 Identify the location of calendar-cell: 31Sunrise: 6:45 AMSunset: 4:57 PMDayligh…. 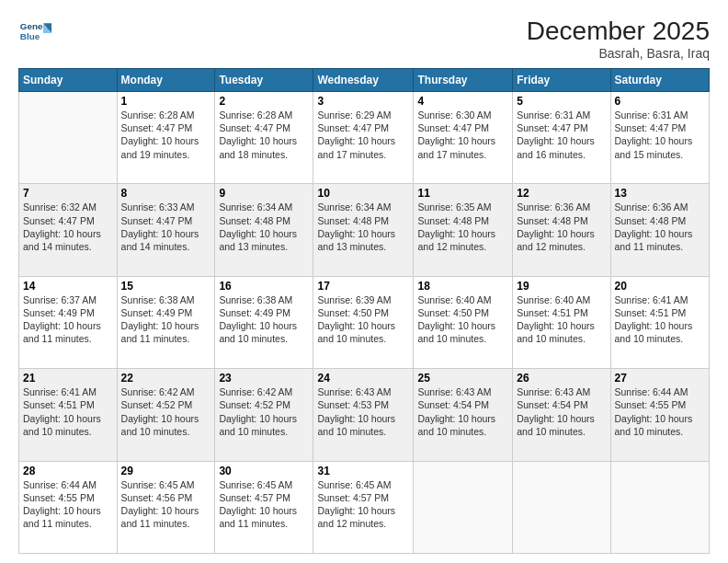
(364, 507).